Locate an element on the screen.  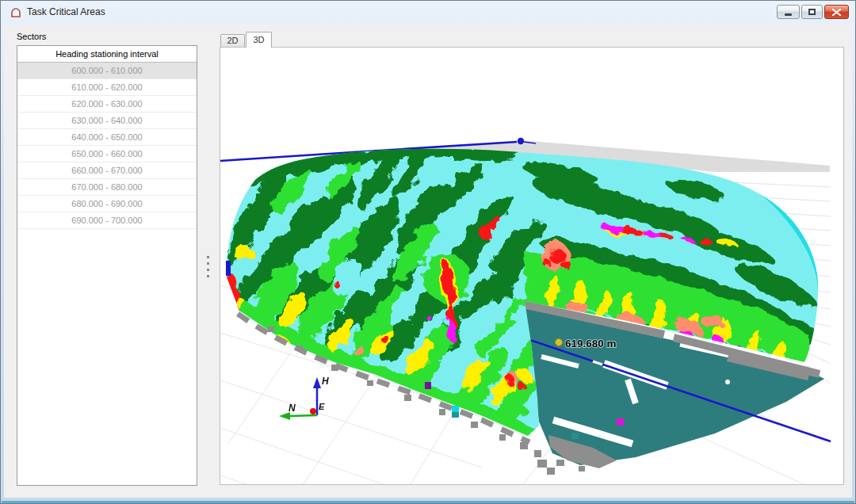
sector-row: 620.000 - 630.000 is located at coordinates (107, 105).